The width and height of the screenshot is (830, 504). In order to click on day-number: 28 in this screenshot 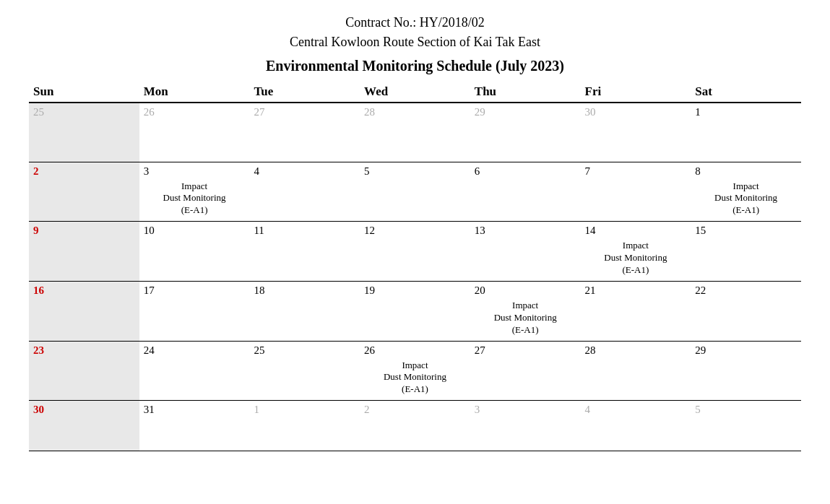, I will do `click(636, 351)`.